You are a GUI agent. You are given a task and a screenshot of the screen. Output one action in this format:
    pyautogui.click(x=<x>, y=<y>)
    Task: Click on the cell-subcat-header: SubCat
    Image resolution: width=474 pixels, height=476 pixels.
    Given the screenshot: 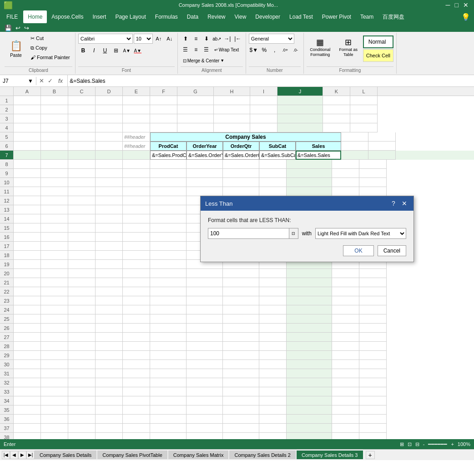 What is the action you would take?
    pyautogui.click(x=277, y=146)
    